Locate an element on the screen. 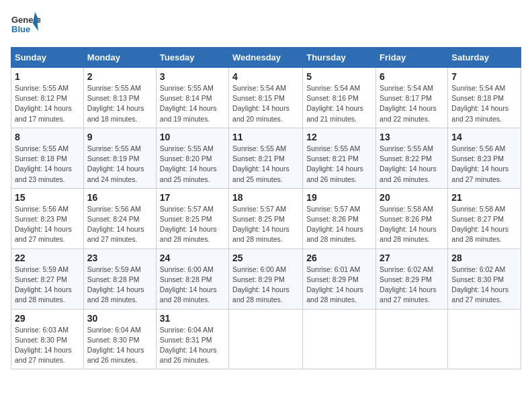 Image resolution: width=532 pixels, height=411 pixels. day-header-thursday: Thursday is located at coordinates (340, 58).